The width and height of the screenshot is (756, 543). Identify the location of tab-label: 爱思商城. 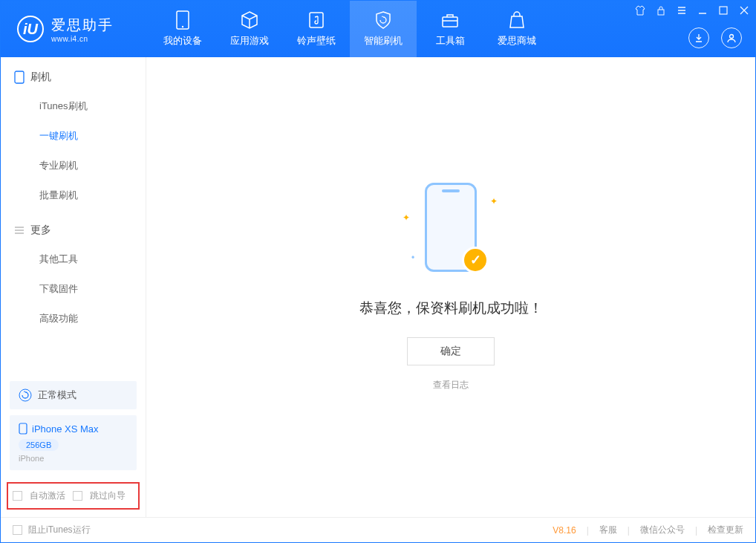
(517, 41).